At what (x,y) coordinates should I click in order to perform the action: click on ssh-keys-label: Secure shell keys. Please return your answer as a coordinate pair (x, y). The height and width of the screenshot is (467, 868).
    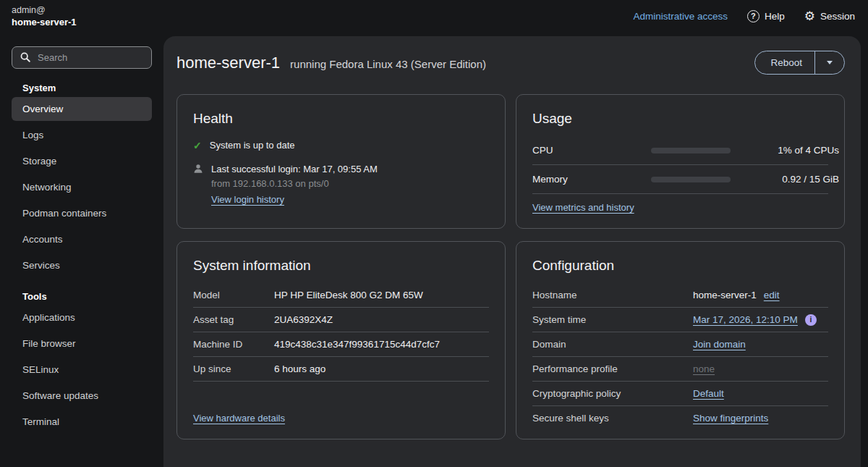
    Looking at the image, I should click on (613, 418).